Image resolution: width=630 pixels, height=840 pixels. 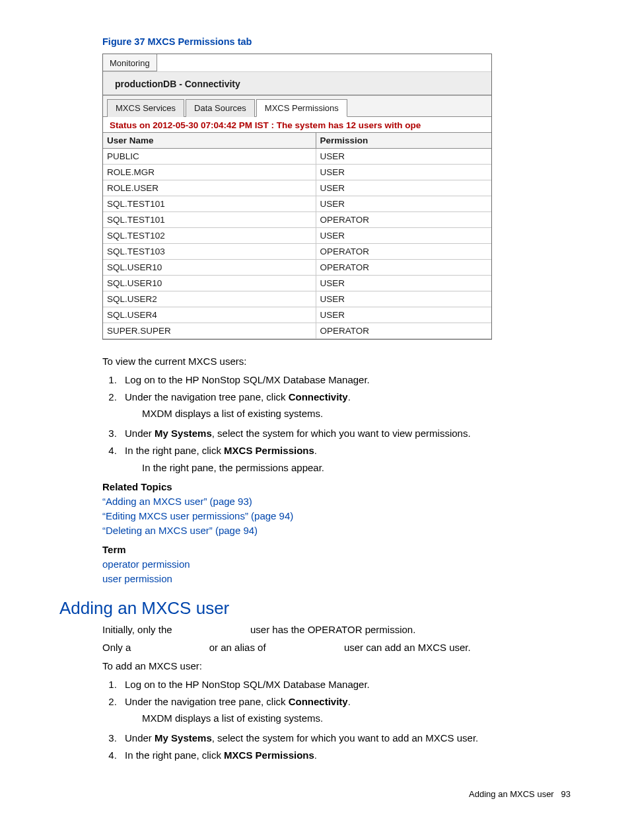 I want to click on related-topics-heading: Related Topics, so click(x=337, y=487).